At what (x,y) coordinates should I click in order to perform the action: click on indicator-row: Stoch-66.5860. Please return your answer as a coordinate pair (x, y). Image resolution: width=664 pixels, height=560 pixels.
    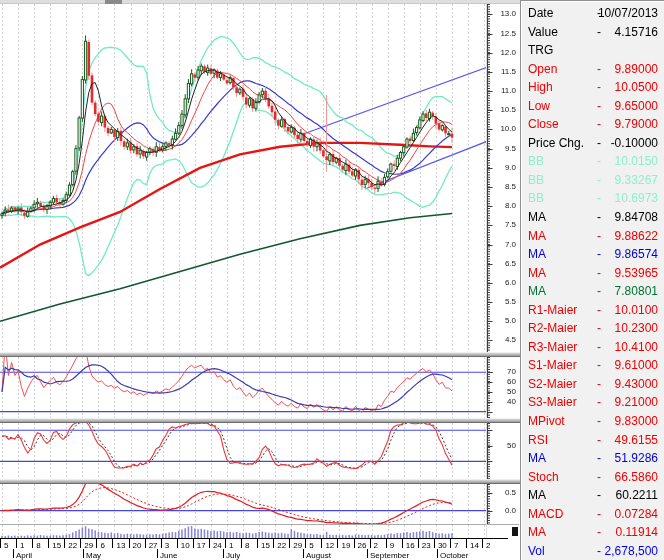
    Looking at the image, I should click on (592, 478).